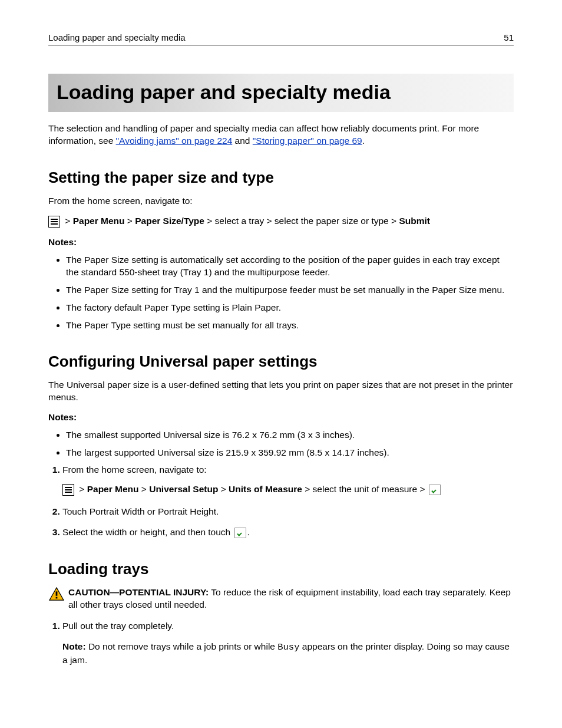  Describe the element at coordinates (281, 292) in the screenshot. I see `s1-notes-list: The Paper Size setting is automatically …` at that location.